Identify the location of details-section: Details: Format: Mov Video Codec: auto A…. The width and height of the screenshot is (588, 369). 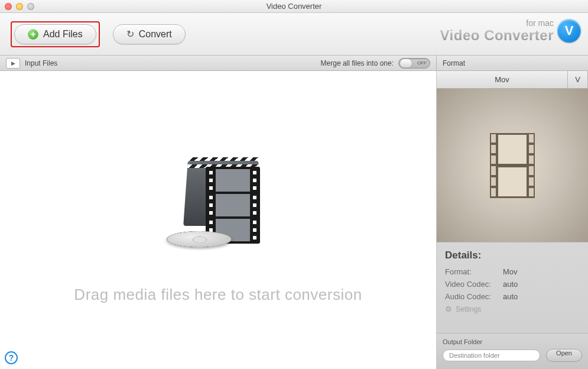
(512, 280).